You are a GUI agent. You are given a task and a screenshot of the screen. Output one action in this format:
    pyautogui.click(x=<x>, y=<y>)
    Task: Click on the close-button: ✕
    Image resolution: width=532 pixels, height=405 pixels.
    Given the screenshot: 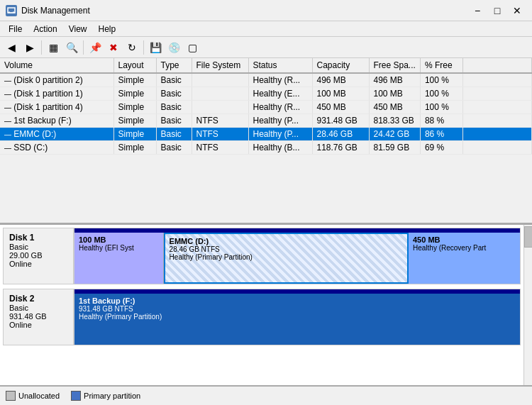 What is the action you would take?
    pyautogui.click(x=517, y=11)
    